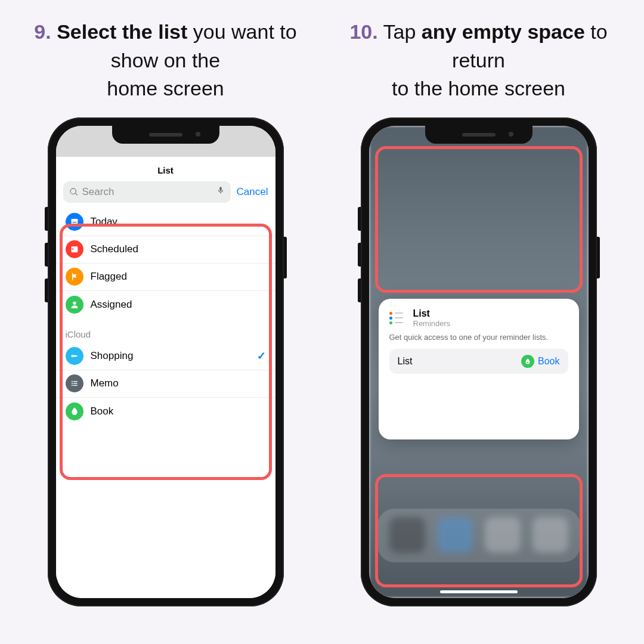 Image resolution: width=644 pixels, height=644 pixels. I want to click on list-row-label: Scheduled, so click(114, 249).